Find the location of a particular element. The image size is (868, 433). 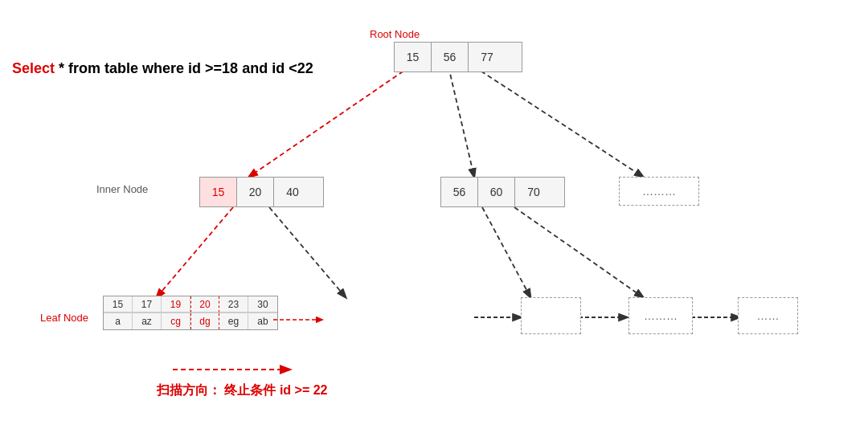

leaf-1-bot-1: a is located at coordinates (118, 321).